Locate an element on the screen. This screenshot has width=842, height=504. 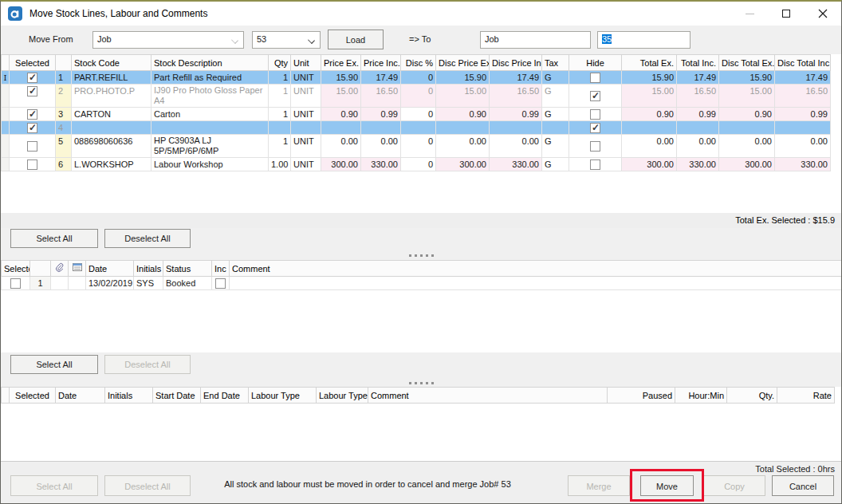
stock-select-all-button: Select All is located at coordinates (54, 238).